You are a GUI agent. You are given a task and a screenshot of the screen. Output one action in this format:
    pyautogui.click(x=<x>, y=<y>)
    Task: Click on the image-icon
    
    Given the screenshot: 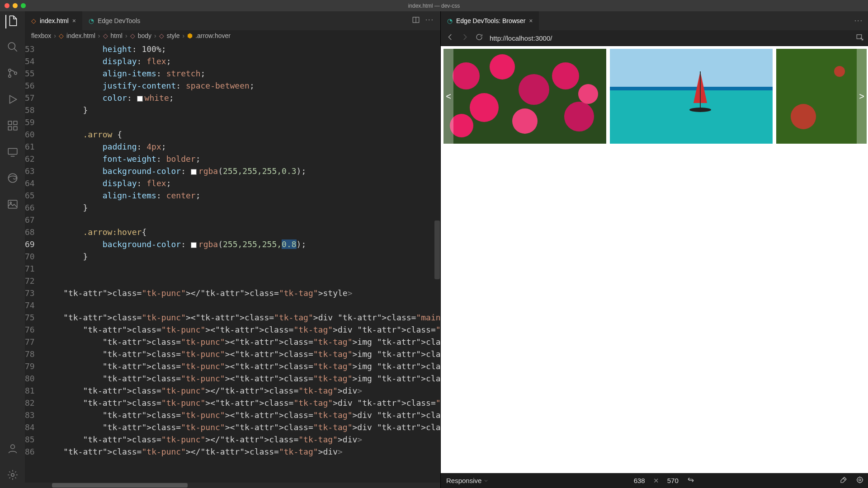 What is the action you would take?
    pyautogui.click(x=13, y=205)
    